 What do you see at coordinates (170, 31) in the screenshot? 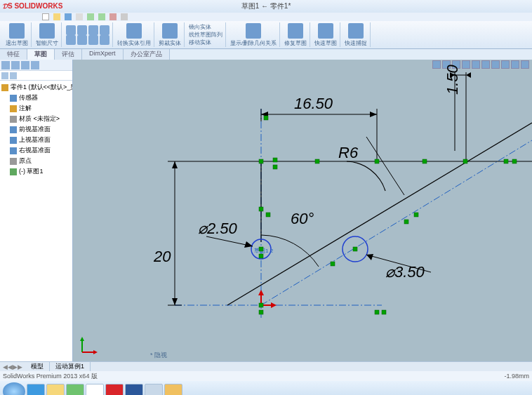
I see `trim-icon` at bounding box center [170, 31].